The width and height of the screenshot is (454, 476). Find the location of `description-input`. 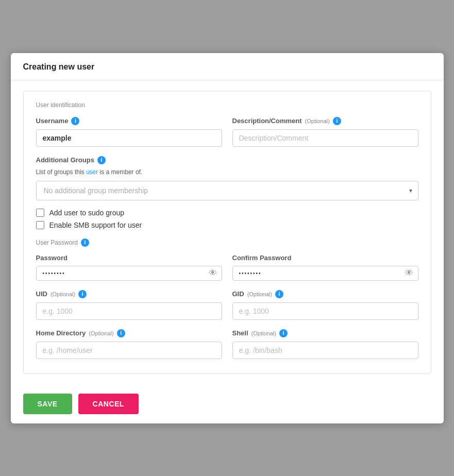

description-input is located at coordinates (326, 138).